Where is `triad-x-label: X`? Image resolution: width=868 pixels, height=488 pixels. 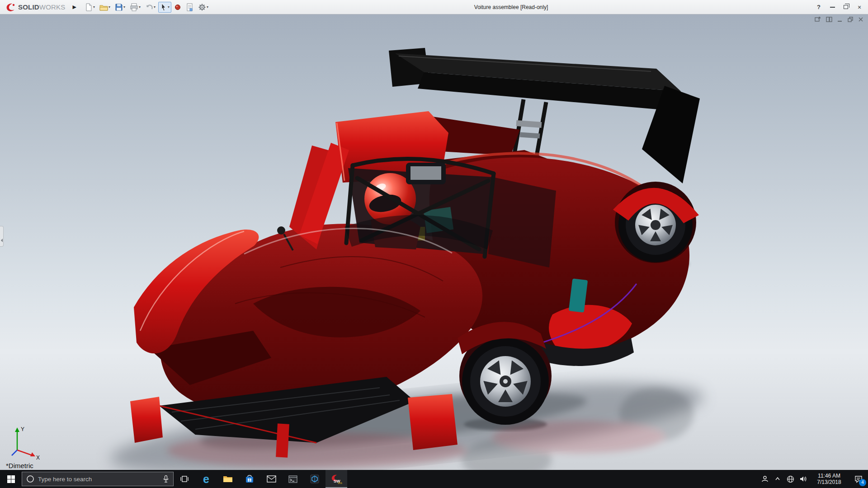 triad-x-label: X is located at coordinates (38, 457).